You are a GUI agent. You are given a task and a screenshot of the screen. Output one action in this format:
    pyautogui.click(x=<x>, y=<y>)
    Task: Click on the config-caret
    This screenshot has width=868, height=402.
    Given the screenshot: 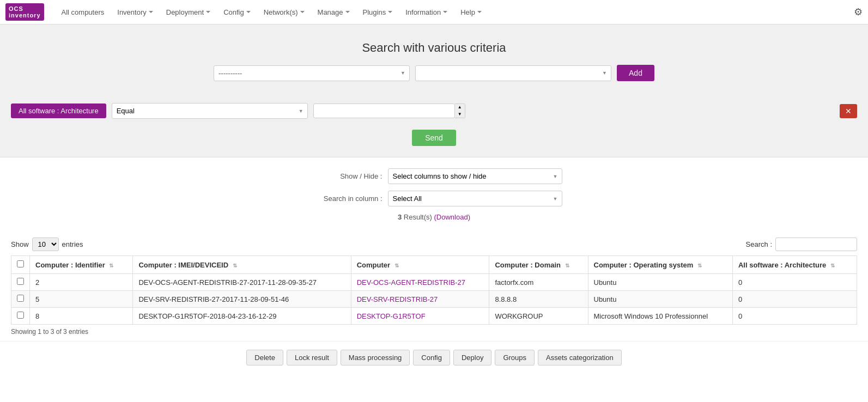 What is the action you would take?
    pyautogui.click(x=248, y=12)
    